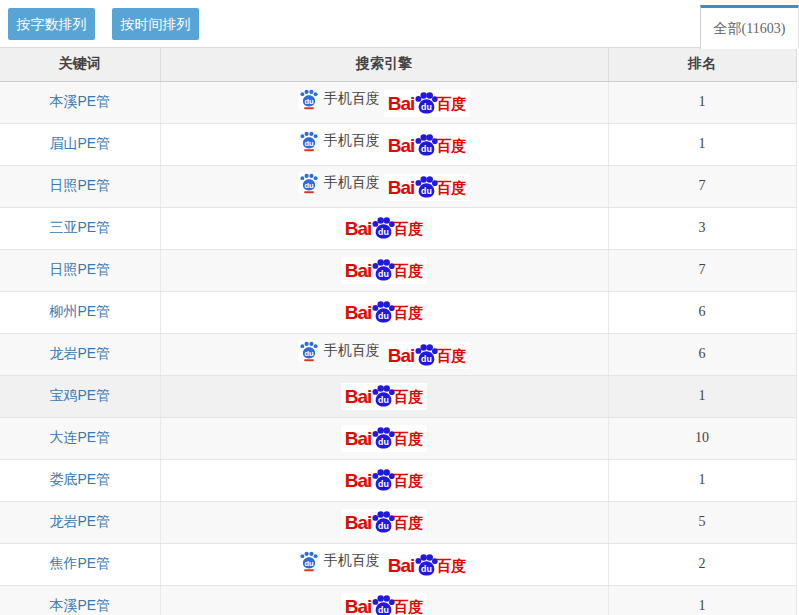 Image resolution: width=799 pixels, height=615 pixels. Describe the element at coordinates (398, 480) in the screenshot. I see `table-row: 娄底PE管 du 手机百度 Ba` at that location.